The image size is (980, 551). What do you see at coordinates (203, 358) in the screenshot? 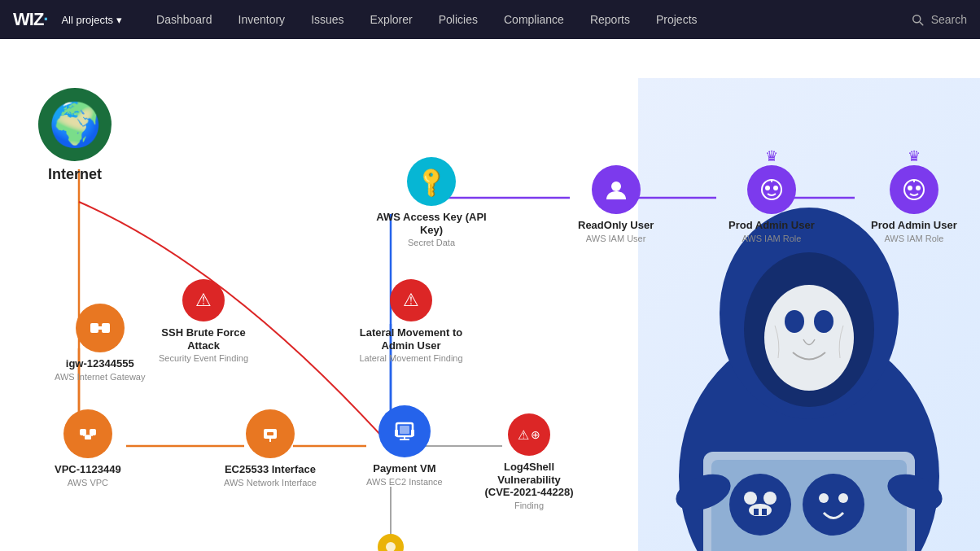
I see `ssh-sublabel: Security Event Finding` at bounding box center [203, 358].